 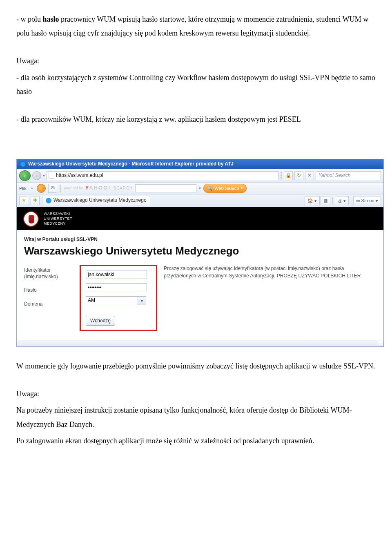 What do you see at coordinates (200, 219) in the screenshot?
I see `page-header-black: WARSZAWSKI UNIWERSYTET MEDYCZNY` at bounding box center [200, 219].